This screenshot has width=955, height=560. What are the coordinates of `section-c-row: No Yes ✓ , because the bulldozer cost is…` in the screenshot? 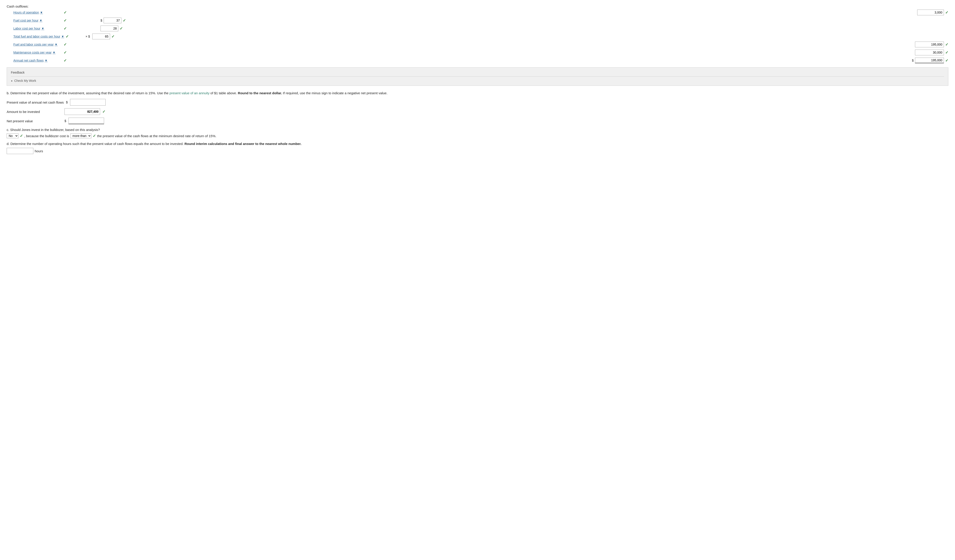 It's located at (478, 136).